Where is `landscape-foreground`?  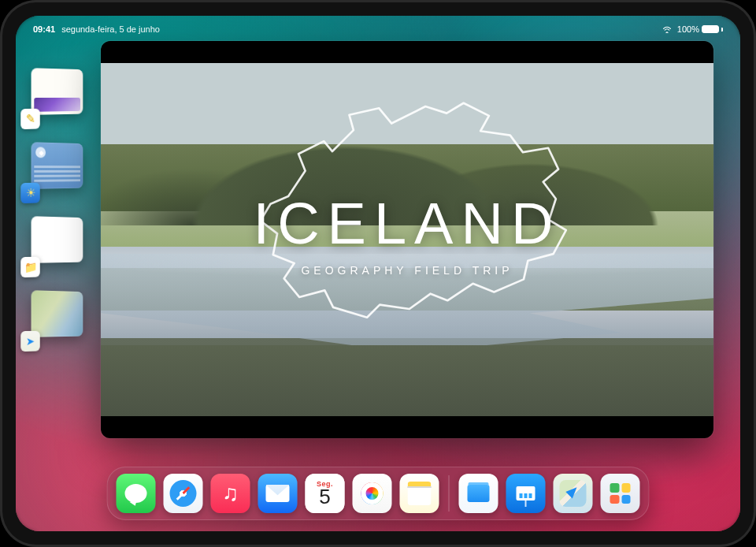 landscape-foreground is located at coordinates (407, 381).